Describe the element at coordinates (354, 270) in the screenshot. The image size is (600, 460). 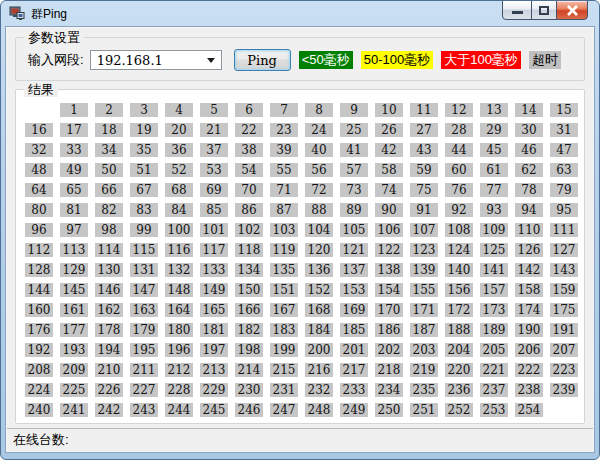
I see `host-cell-137: 137` at that location.